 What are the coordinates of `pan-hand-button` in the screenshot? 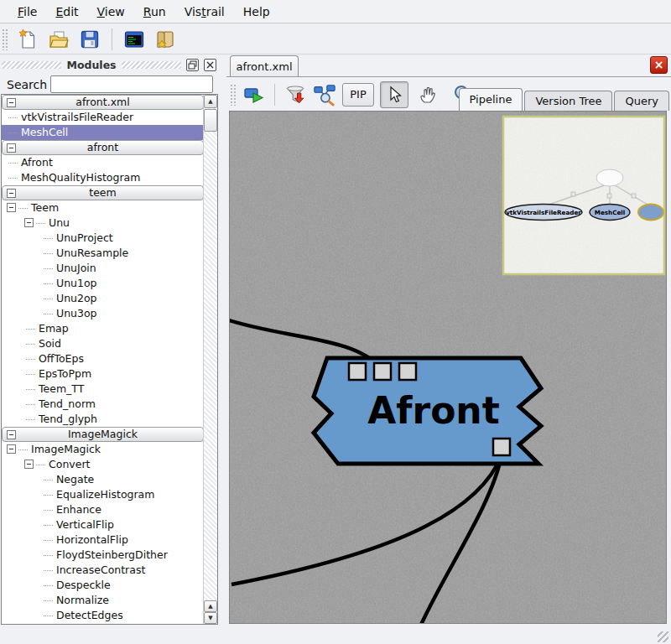 It's located at (429, 95).